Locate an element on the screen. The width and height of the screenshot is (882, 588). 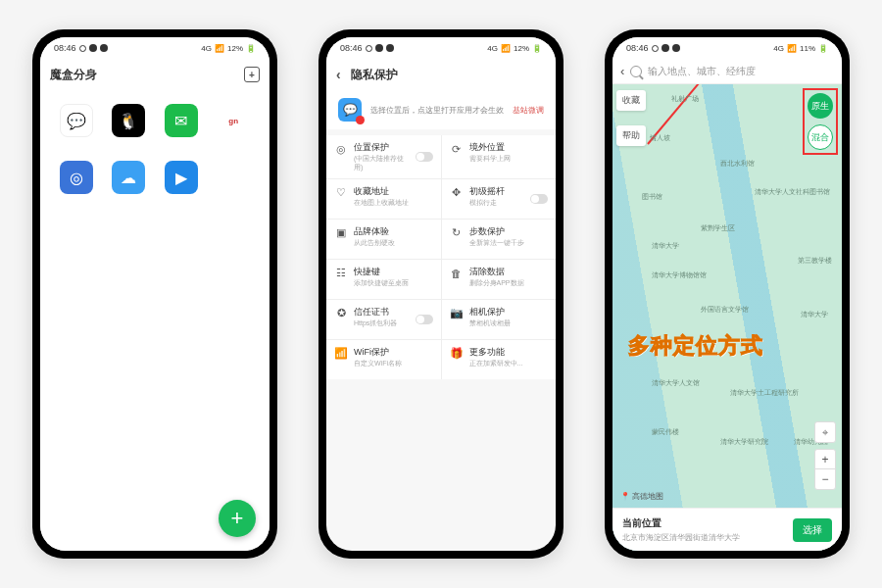
privacy-header: ‹ 隐私保护 is located at coordinates (441, 74).